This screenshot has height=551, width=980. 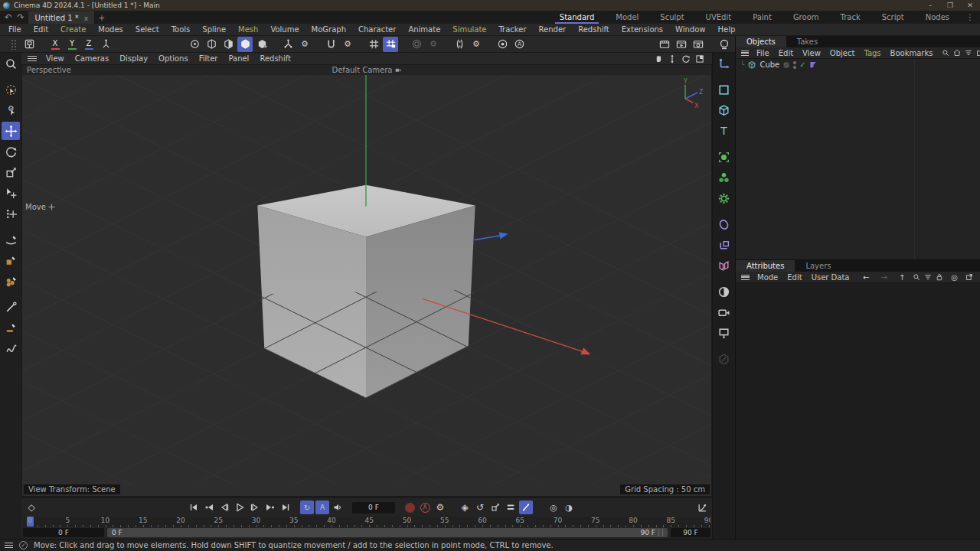 I want to click on menu-spline: Spline, so click(x=214, y=29).